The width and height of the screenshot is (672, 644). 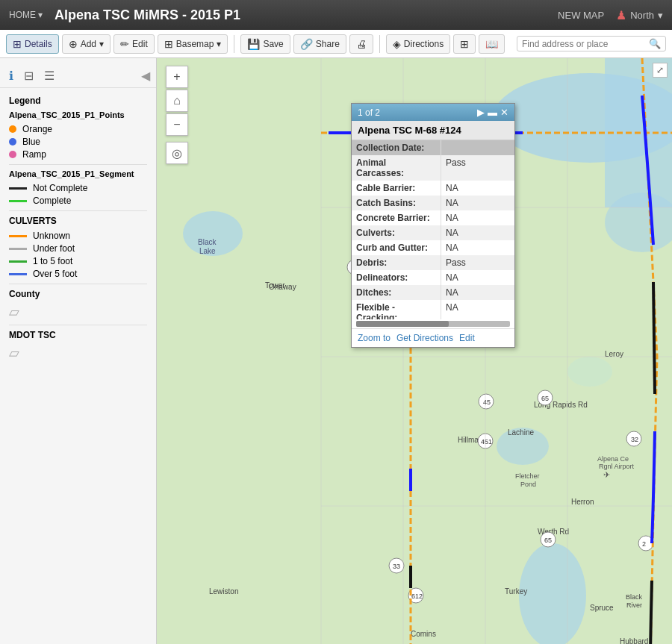 I want to click on popup-minimize-button: ▬, so click(x=493, y=112).